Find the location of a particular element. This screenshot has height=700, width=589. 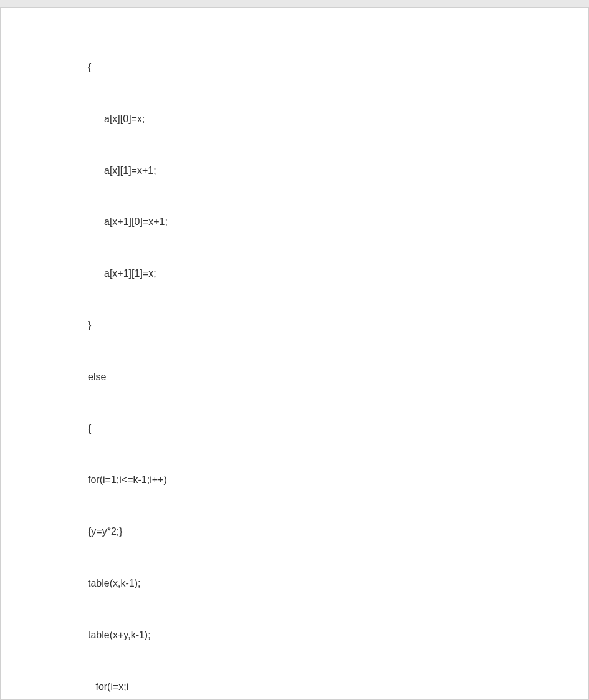

code-line: a[x+1][0]=x+1; is located at coordinates (294, 222).